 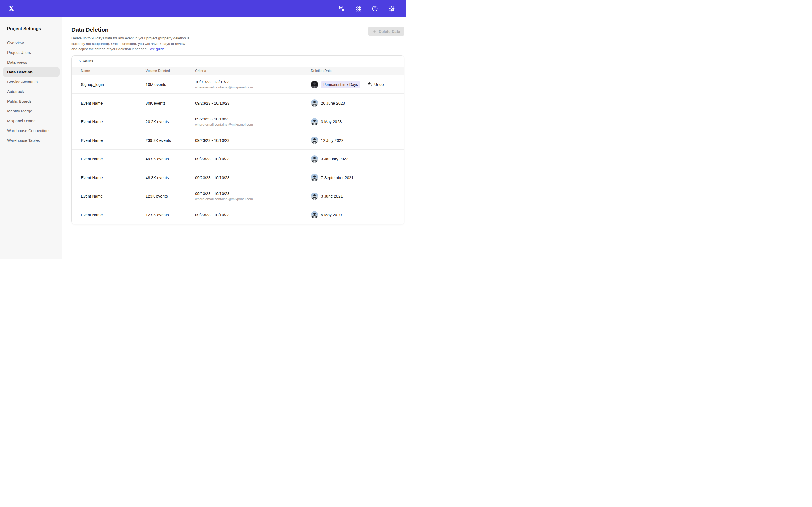 What do you see at coordinates (357, 140) in the screenshot?
I see `deletion-date-cell: 12 July 2022` at bounding box center [357, 140].